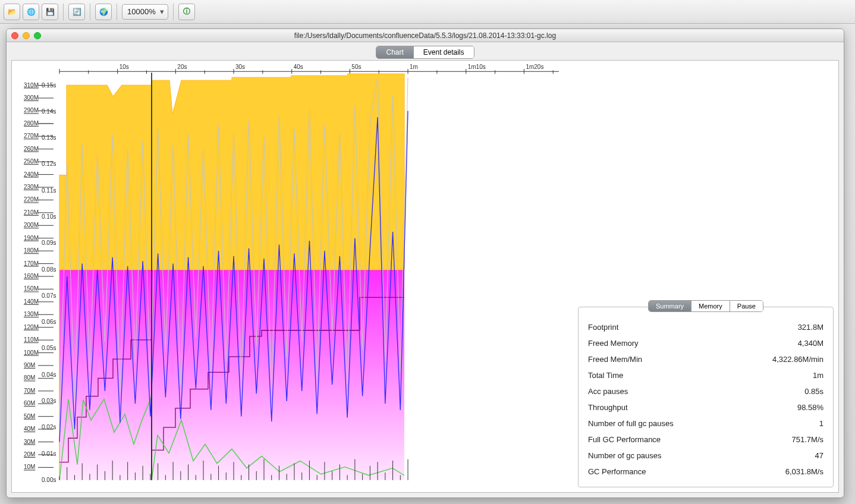 This screenshot has height=504, width=855. What do you see at coordinates (31, 86) in the screenshot?
I see `svg-text: 310M` at bounding box center [31, 86].